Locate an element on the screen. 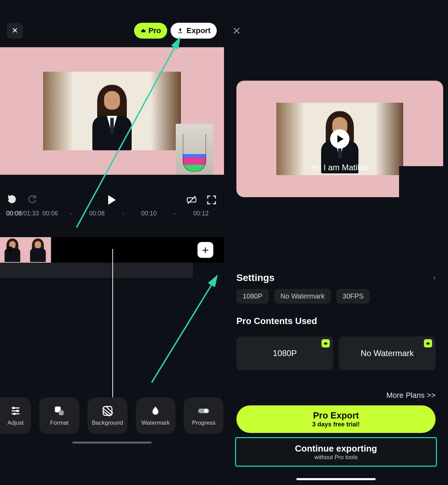 The image size is (448, 485). adjust-icon is located at coordinates (16, 411).